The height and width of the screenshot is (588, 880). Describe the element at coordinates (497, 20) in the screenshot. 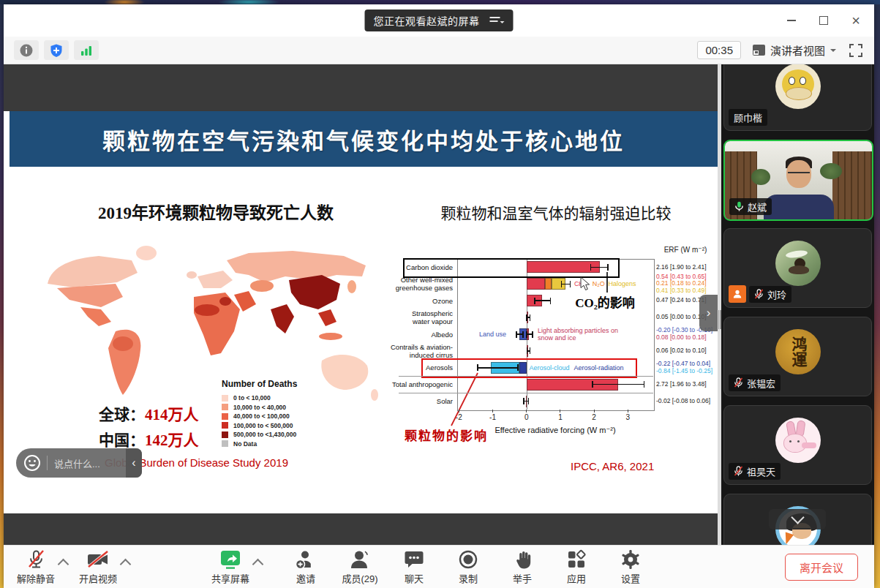

I see `share-banner-menu-icon` at that location.